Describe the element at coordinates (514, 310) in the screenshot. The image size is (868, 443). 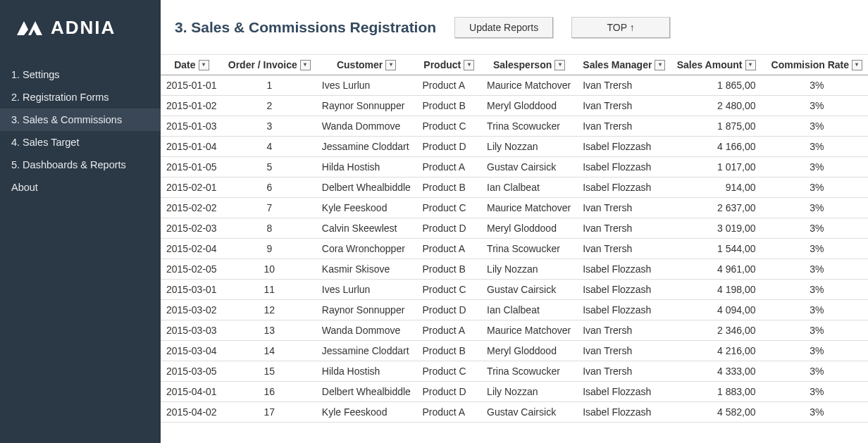
I see `table-row: 2015-03-0212Raynor SonnupperProduct DIan…` at that location.